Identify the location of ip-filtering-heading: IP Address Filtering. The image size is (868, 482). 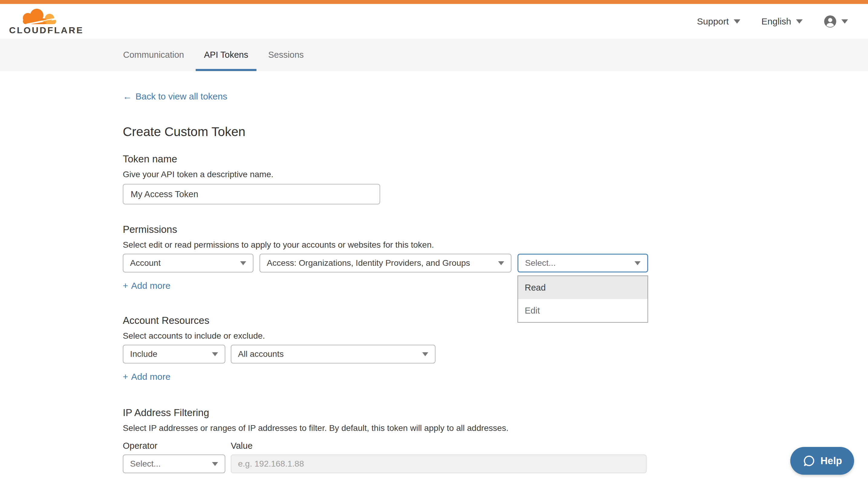
(495, 413).